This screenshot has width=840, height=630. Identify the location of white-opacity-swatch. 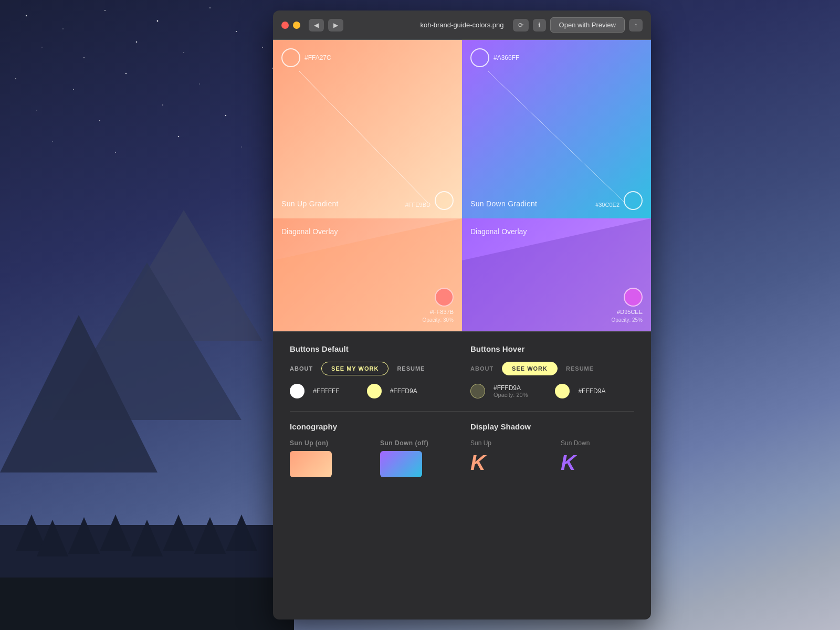
(478, 391).